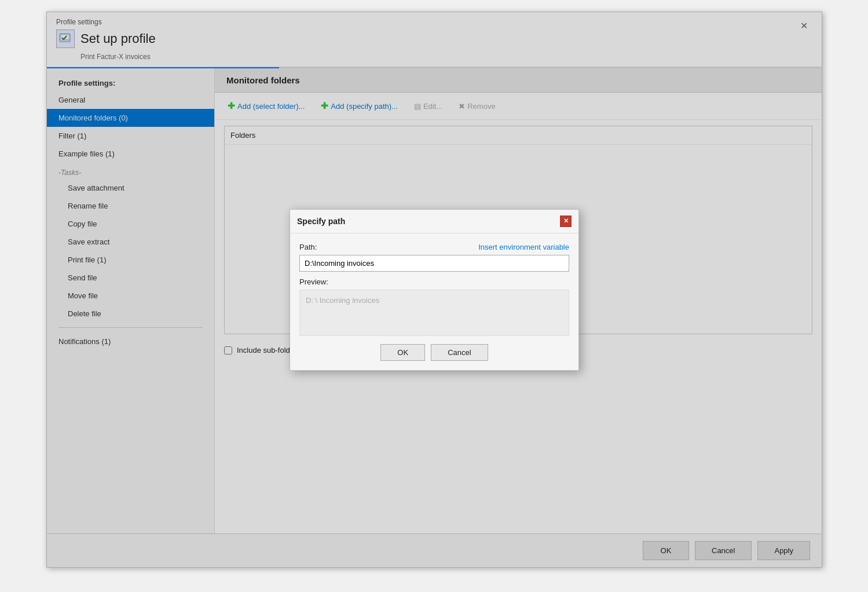 The image size is (868, 592). Describe the element at coordinates (308, 247) in the screenshot. I see `path-label: Path:` at that location.